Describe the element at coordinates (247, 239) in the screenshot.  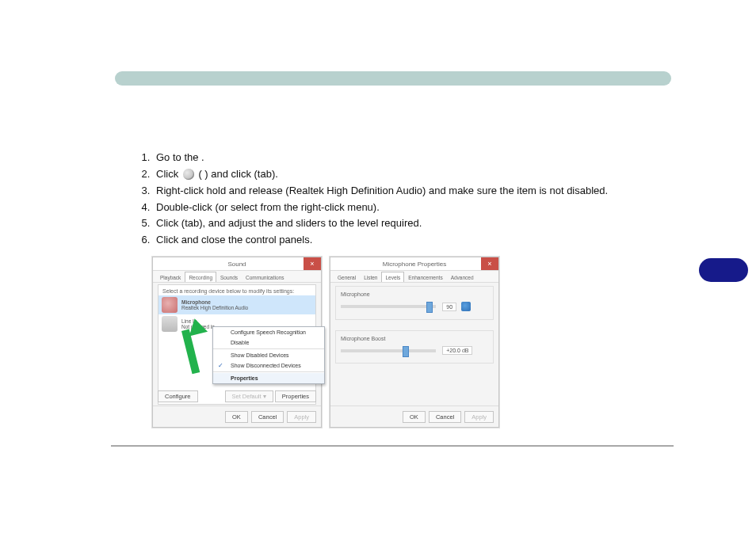
I see `step-6-c: and close the control panels.` at that location.